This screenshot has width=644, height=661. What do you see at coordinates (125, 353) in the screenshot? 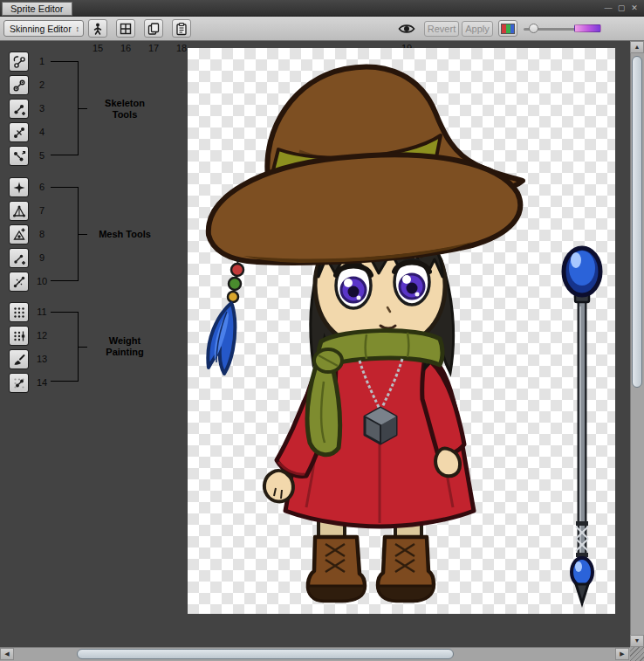
I see `weight-painting-label-line2: Painting` at bounding box center [125, 353].